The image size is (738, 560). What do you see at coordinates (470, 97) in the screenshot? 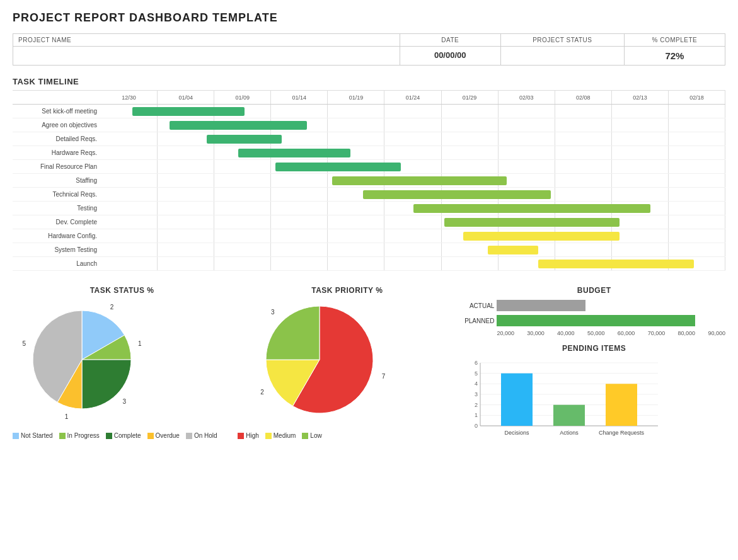
I see `gantt-date-cell: 01/29` at bounding box center [470, 97].